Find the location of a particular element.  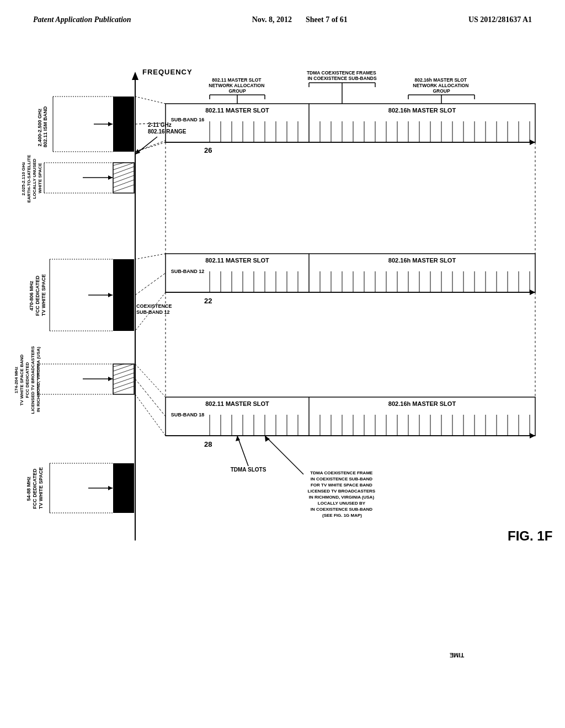

number-28: 28 is located at coordinates (208, 445).